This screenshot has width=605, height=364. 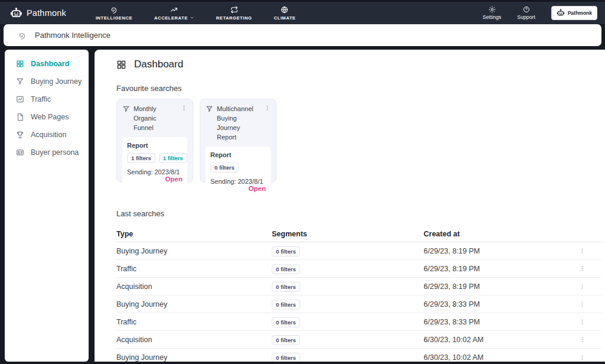 What do you see at coordinates (238, 171) in the screenshot?
I see `card-body: Report 0 filters Sending: 2023/8/1 Open` at bounding box center [238, 171].